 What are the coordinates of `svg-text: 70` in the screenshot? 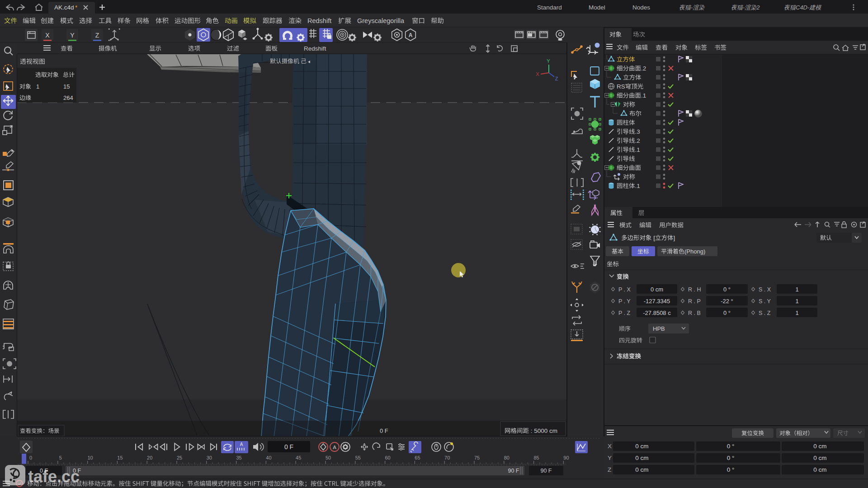 It's located at (447, 458).